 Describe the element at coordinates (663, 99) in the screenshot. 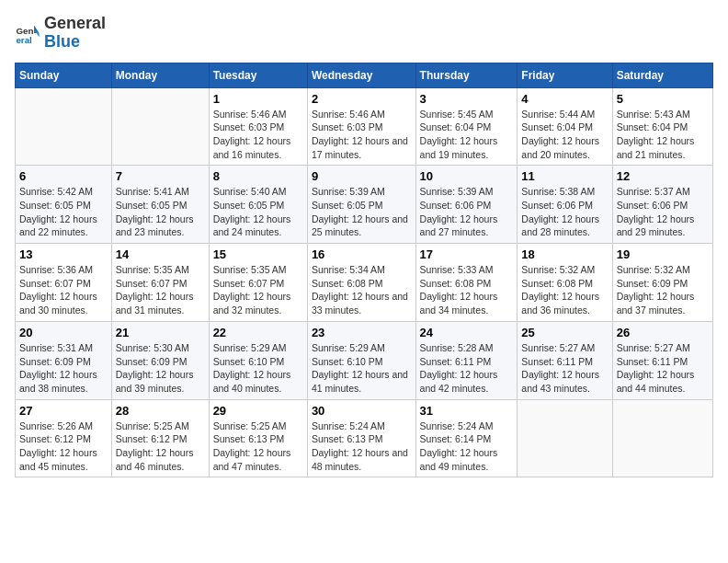

I see `day-number: 5` at that location.